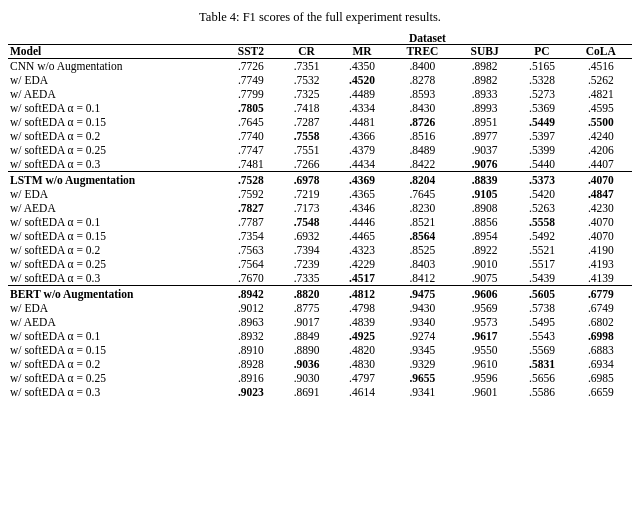  I want to click on pc-cell: .5440, so click(542, 164).